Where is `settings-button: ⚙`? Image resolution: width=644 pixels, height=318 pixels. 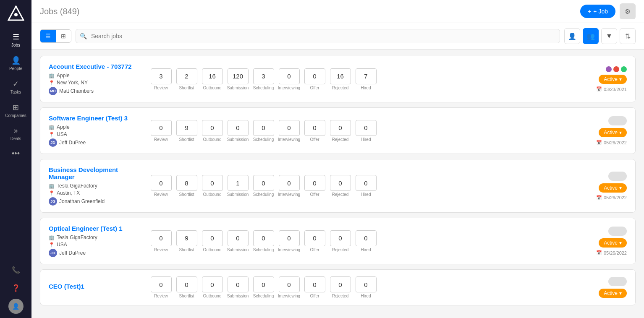 settings-button: ⚙ is located at coordinates (628, 11).